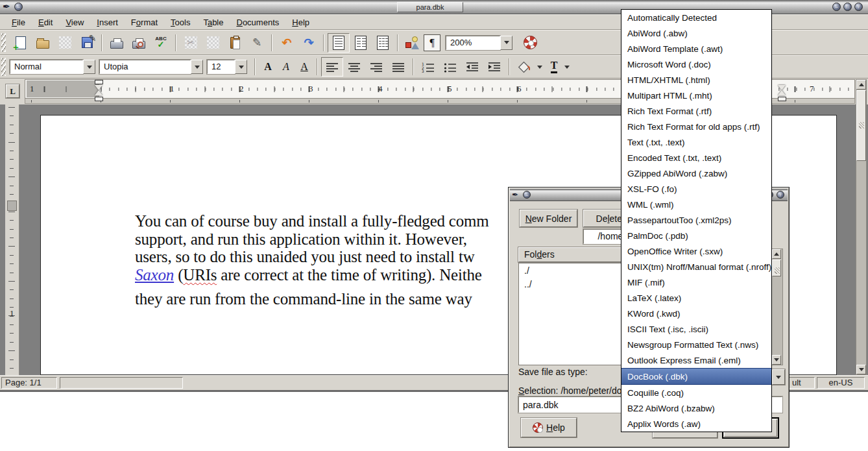  What do you see at coordinates (697, 376) in the screenshot?
I see `format-option: DocBook (.dbk)` at bounding box center [697, 376].